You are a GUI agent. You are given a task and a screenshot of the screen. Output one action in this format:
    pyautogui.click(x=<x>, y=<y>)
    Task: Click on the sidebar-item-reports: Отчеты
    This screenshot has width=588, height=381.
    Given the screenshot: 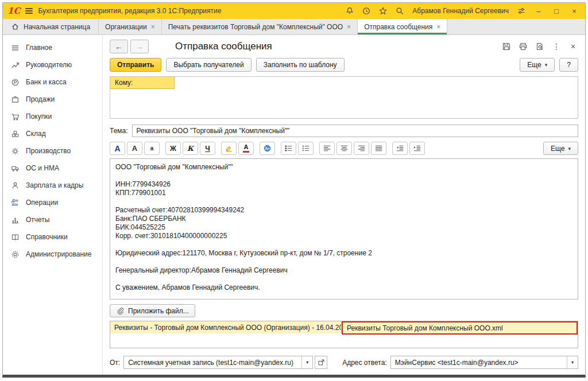 What is the action you would take?
    pyautogui.click(x=53, y=220)
    